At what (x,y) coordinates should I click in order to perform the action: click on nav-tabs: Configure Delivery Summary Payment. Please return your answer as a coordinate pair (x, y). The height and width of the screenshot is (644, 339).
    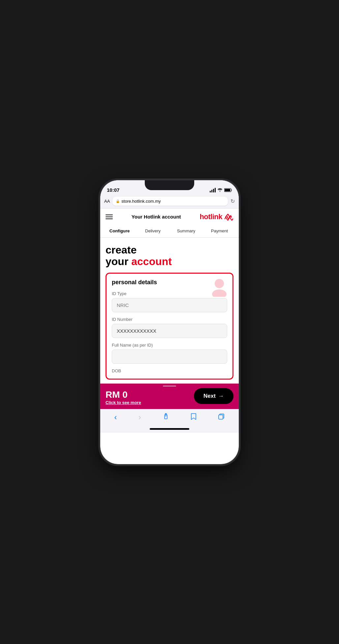
    Looking at the image, I should click on (170, 231).